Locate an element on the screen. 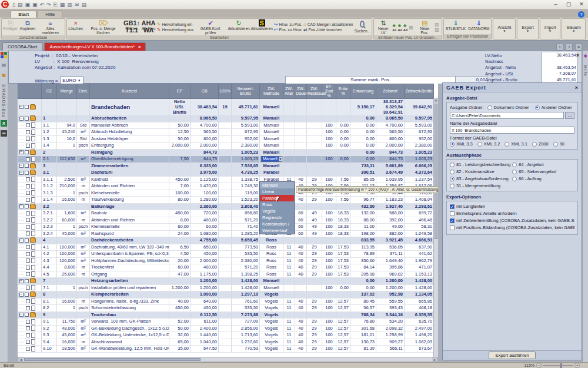 The width and height of the screenshot is (588, 368). save-icon: ▣ is located at coordinates (27, 5).